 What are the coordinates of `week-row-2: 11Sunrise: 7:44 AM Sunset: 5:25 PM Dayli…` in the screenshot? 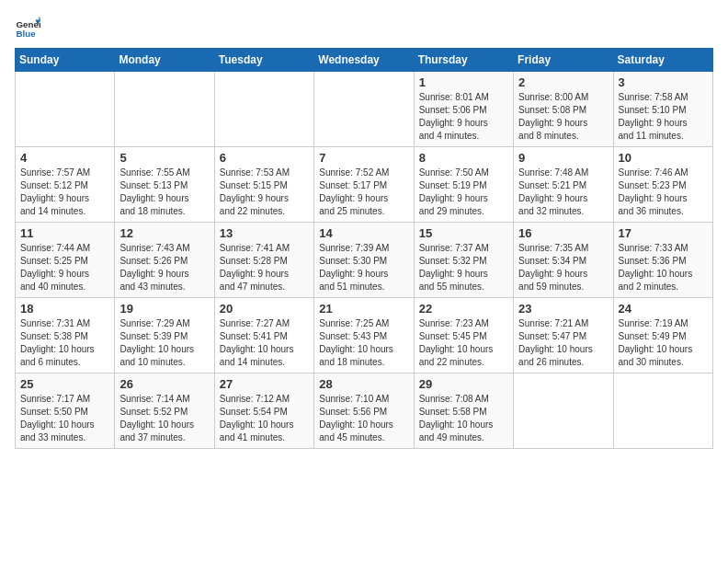 It's located at (364, 260).